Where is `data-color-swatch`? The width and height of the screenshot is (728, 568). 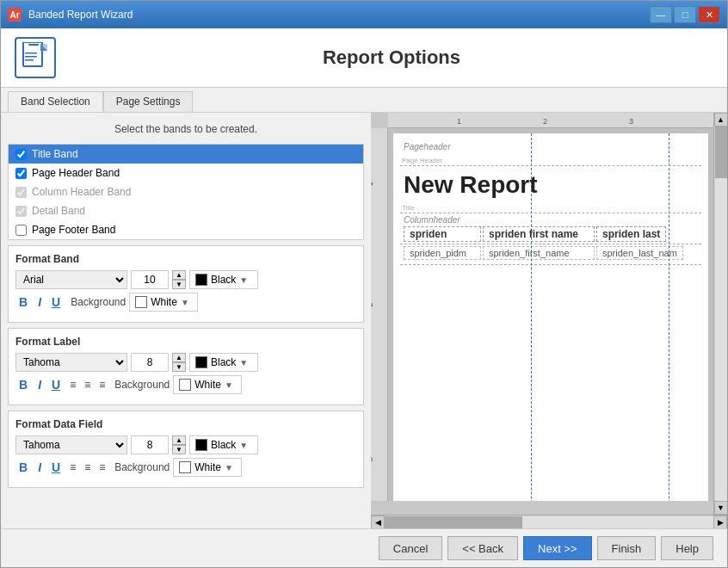 data-color-swatch is located at coordinates (201, 445).